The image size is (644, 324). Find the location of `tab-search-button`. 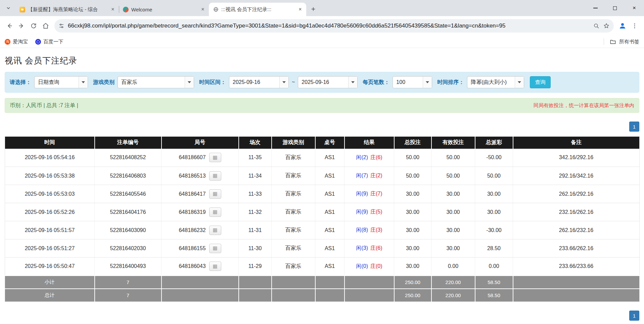

tab-search-button is located at coordinates (8, 8).